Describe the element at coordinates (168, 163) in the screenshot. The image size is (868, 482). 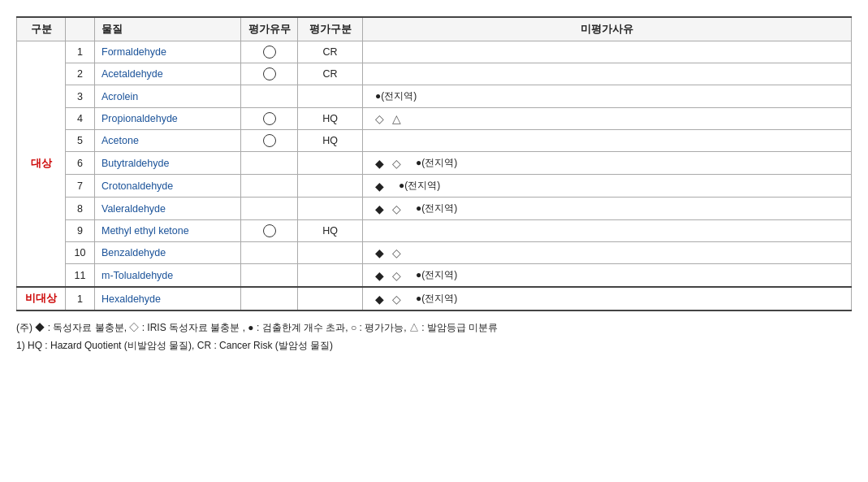
I see `material-name: Butytraldehyde` at that location.